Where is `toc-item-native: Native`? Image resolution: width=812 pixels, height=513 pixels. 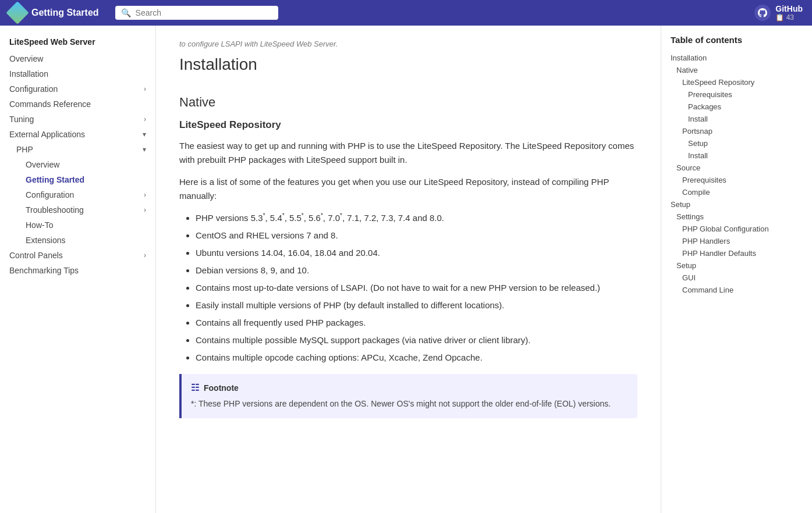
toc-item-native: Native is located at coordinates (737, 70).